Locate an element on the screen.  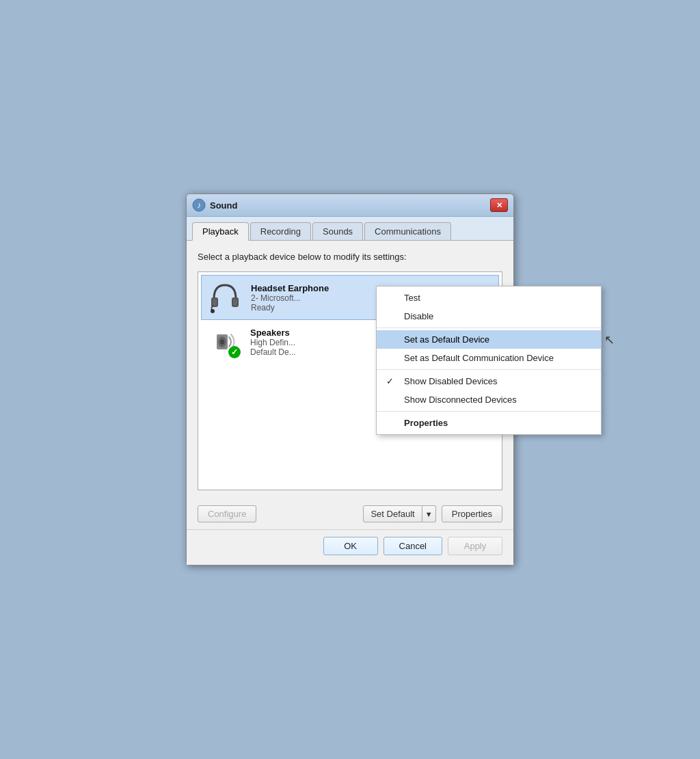
default-badge: ✓ is located at coordinates (234, 352).